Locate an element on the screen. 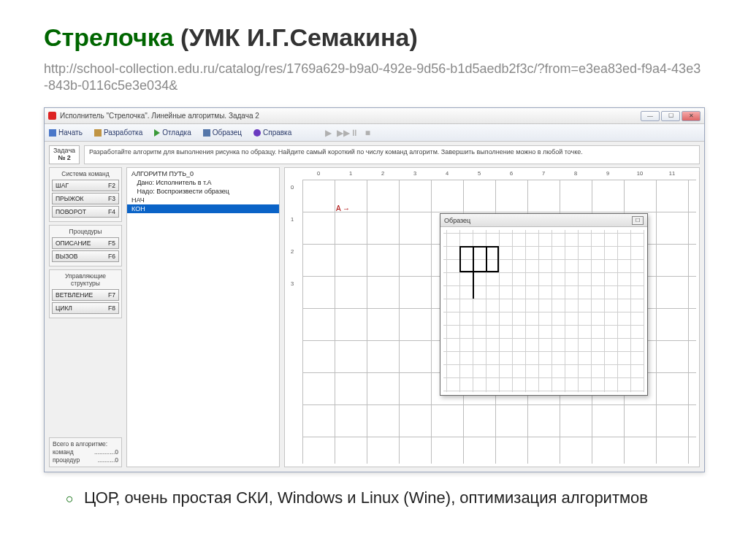 Image resolution: width=748 pixels, height=560 pixels. code-line: Дано: Исполнитель в т.A is located at coordinates (203, 183).